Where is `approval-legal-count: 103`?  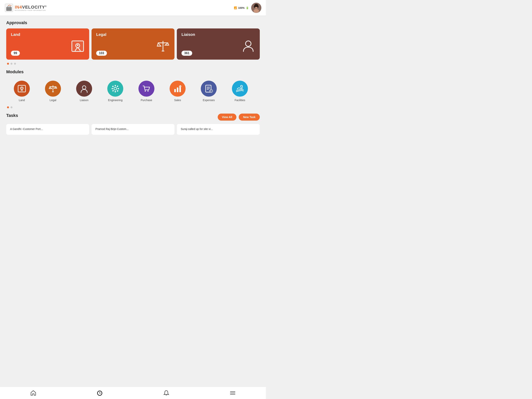
approval-legal-count: 103 is located at coordinates (101, 53).